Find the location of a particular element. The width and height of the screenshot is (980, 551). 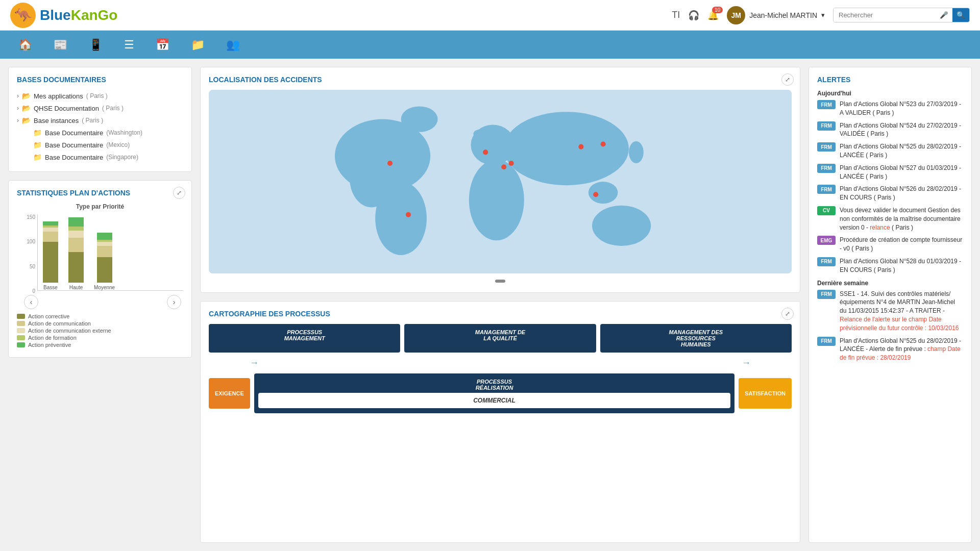

logo-green: KanGo is located at coordinates (94, 15).